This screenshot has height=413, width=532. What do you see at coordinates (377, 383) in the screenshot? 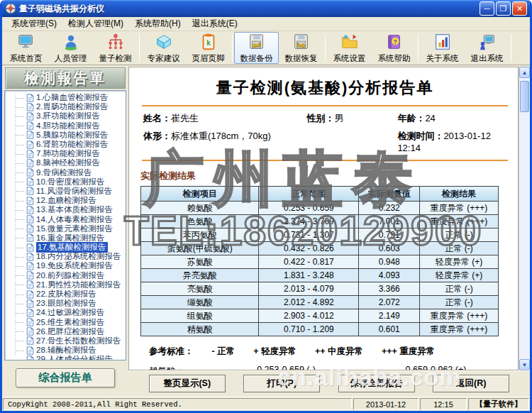
I see `save-all-reports-button: 保存全部报告` at bounding box center [377, 383].